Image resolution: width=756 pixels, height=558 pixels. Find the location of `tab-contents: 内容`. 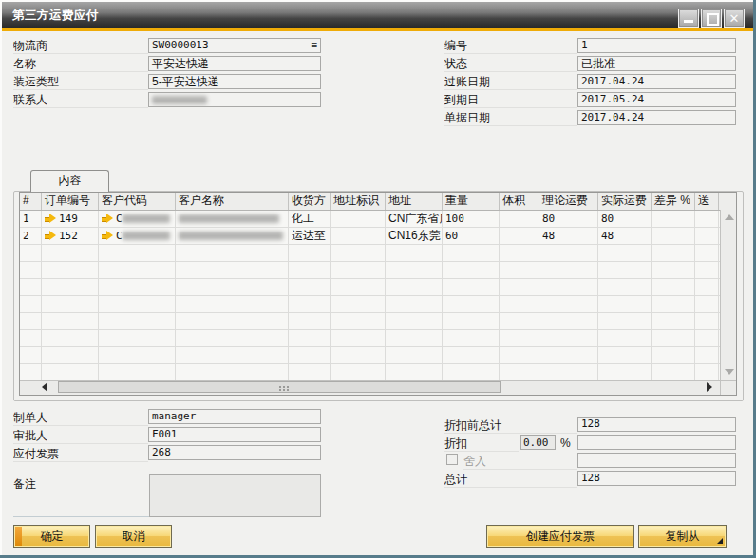

tab-contents: 内容 is located at coordinates (70, 180).